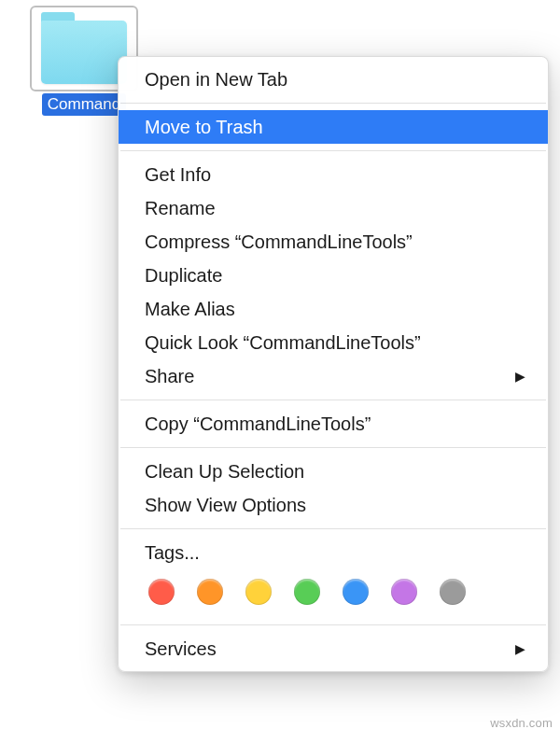 This screenshot has height=743, width=560. I want to click on menu-item-duplicate: Duplicate, so click(333, 275).